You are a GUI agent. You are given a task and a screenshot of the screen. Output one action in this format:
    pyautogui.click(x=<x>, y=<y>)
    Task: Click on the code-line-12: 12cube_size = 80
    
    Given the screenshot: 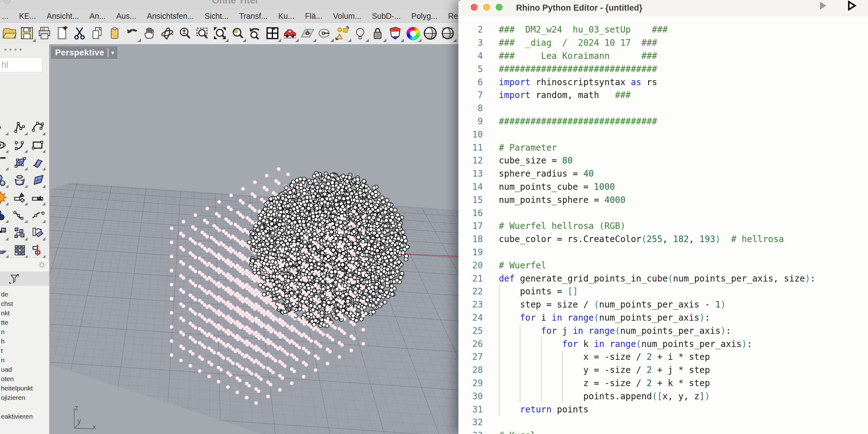 What is the action you would take?
    pyautogui.click(x=663, y=160)
    